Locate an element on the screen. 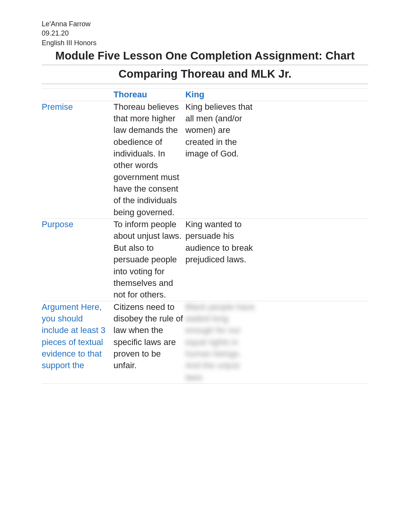 The width and height of the screenshot is (410, 532). cell-king-argument: Black people have waited long enough for… is located at coordinates (221, 342).